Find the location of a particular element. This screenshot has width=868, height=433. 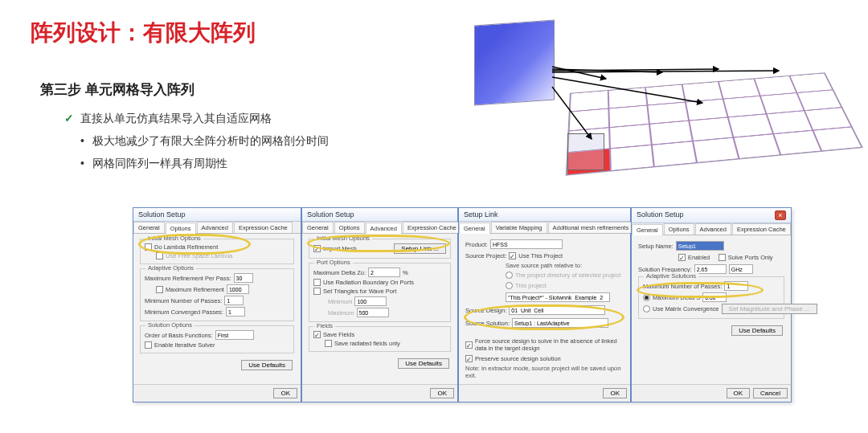

project-combo is located at coordinates (558, 297).